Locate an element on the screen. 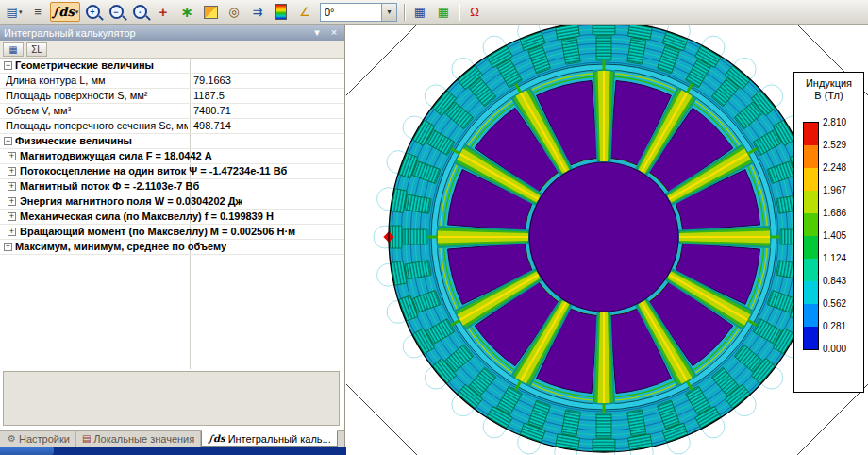  tab-label: Локальные значения is located at coordinates (143, 439).